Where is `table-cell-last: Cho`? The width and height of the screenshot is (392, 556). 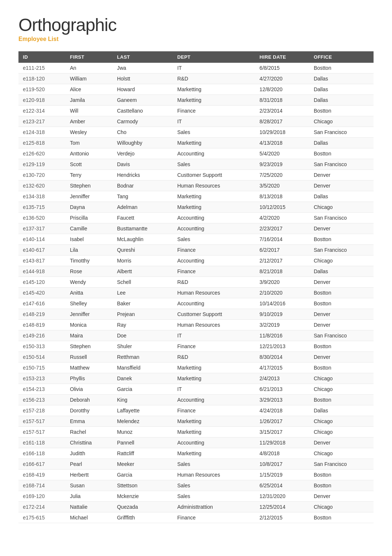
table-cell-last: Cho is located at coordinates (142, 132).